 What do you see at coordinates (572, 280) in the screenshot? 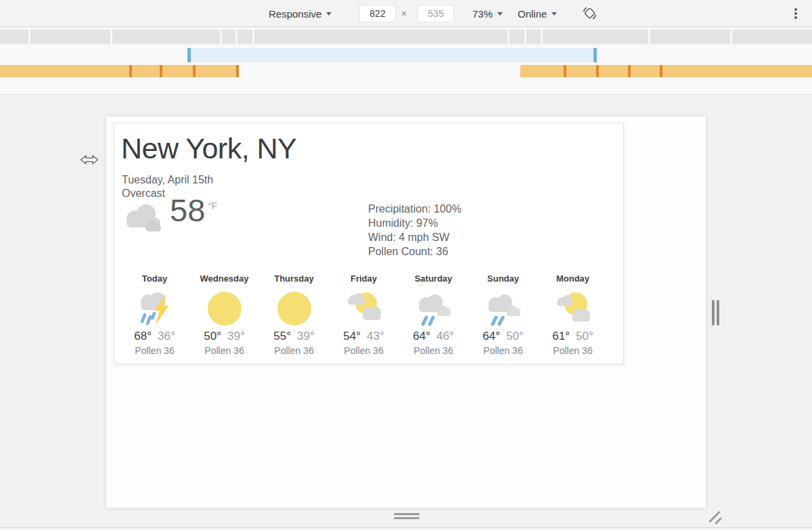
I see `forecast-day-label: Monday` at bounding box center [572, 280].